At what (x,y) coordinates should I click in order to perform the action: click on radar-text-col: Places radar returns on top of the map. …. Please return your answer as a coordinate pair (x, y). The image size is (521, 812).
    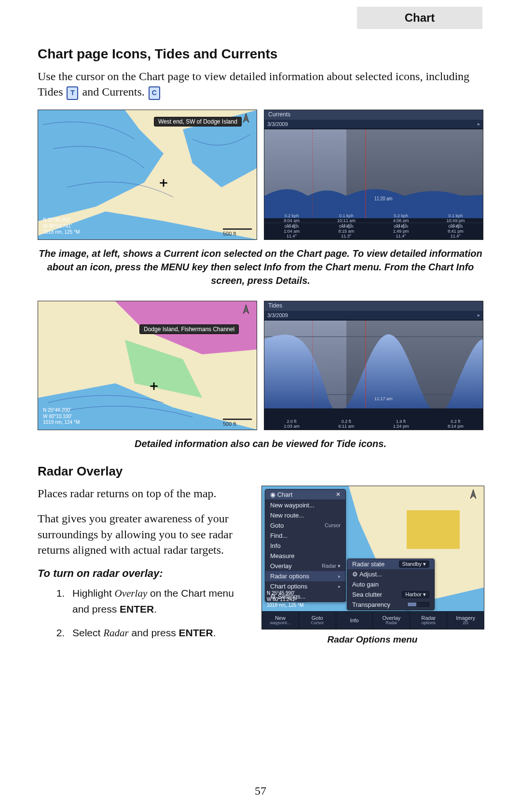
    Looking at the image, I should click on (145, 568).